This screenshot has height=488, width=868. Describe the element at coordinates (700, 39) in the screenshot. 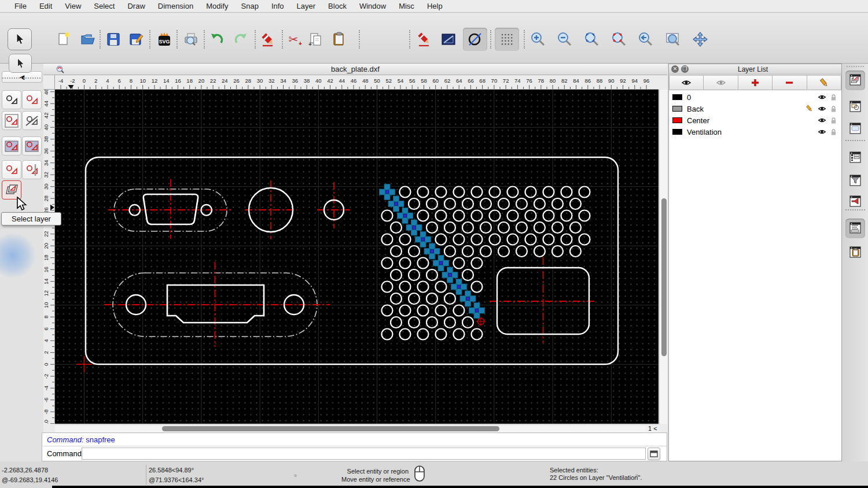

I see `pan-button` at that location.